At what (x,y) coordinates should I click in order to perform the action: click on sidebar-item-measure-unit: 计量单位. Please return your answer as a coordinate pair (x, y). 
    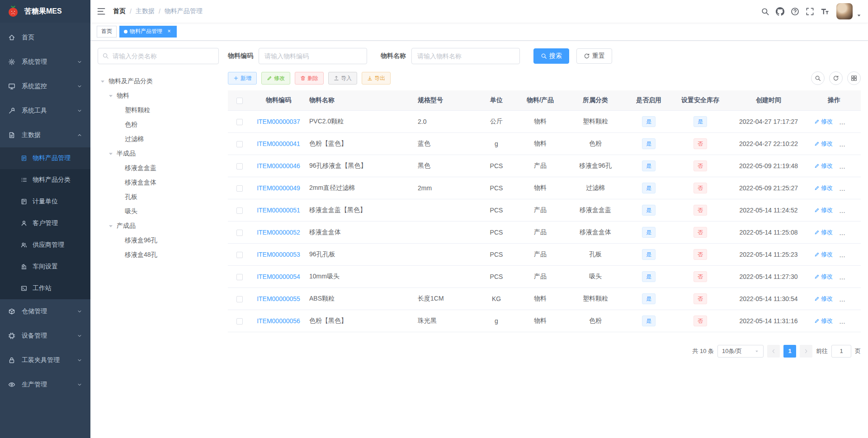
    Looking at the image, I should click on (45, 202).